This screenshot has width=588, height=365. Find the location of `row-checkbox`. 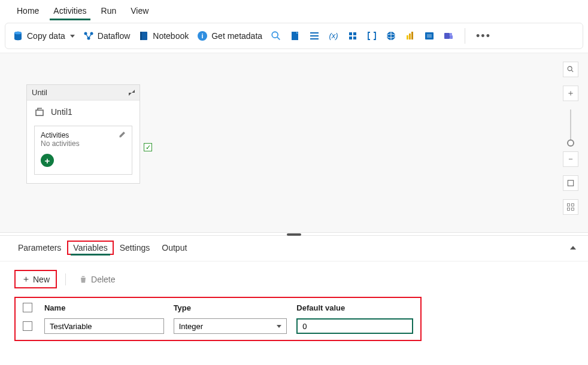

row-checkbox is located at coordinates (28, 326).